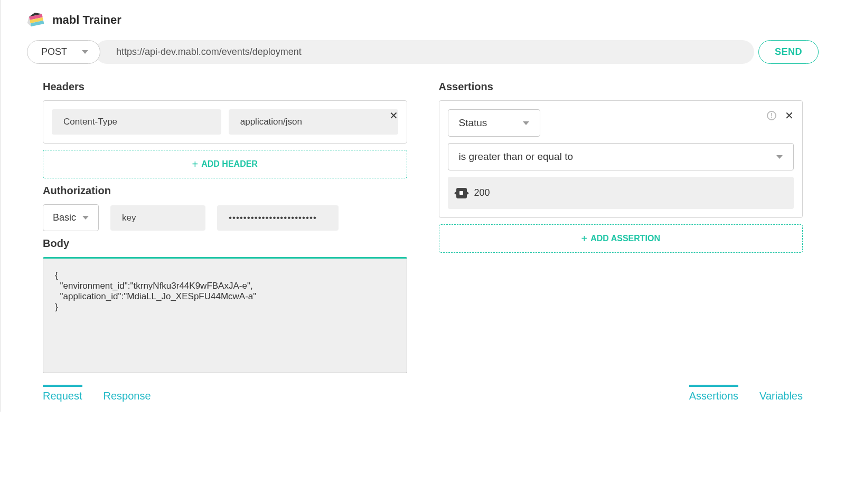  Describe the element at coordinates (482, 193) in the screenshot. I see `assertion-value-text: 200` at that location.